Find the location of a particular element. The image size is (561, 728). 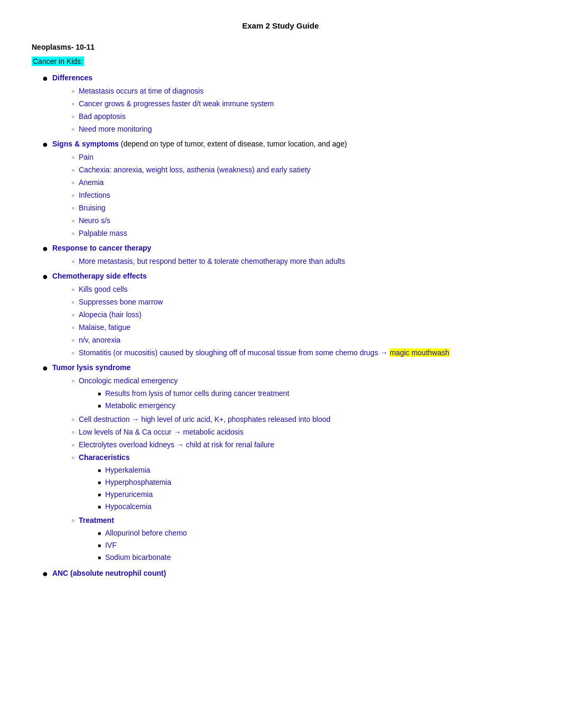

list-item: ○Infections is located at coordinates (300, 196).